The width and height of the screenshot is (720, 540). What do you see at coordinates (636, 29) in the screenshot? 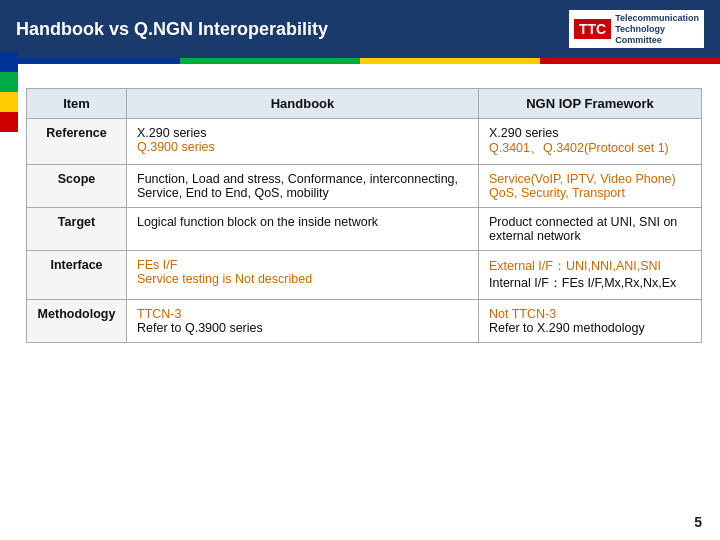
I see `logo-area: TTC TelecommunicationTechnologyCommittee` at bounding box center [636, 29].